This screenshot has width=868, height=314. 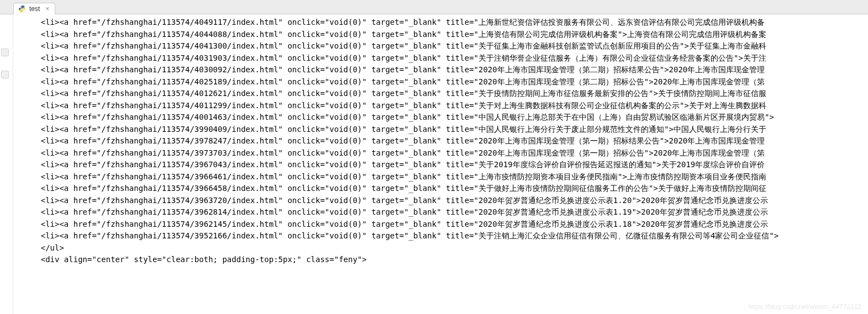 What do you see at coordinates (445, 225) in the screenshot?
I see `code-line: <li><a href="/fzhshanghai/113574/3962145…` at bounding box center [445, 225].